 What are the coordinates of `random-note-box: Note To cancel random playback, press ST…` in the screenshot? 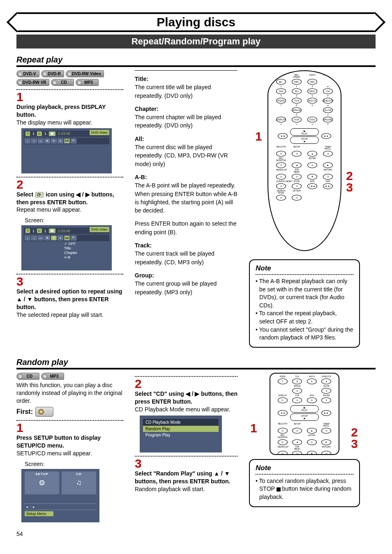 It's located at (304, 483).